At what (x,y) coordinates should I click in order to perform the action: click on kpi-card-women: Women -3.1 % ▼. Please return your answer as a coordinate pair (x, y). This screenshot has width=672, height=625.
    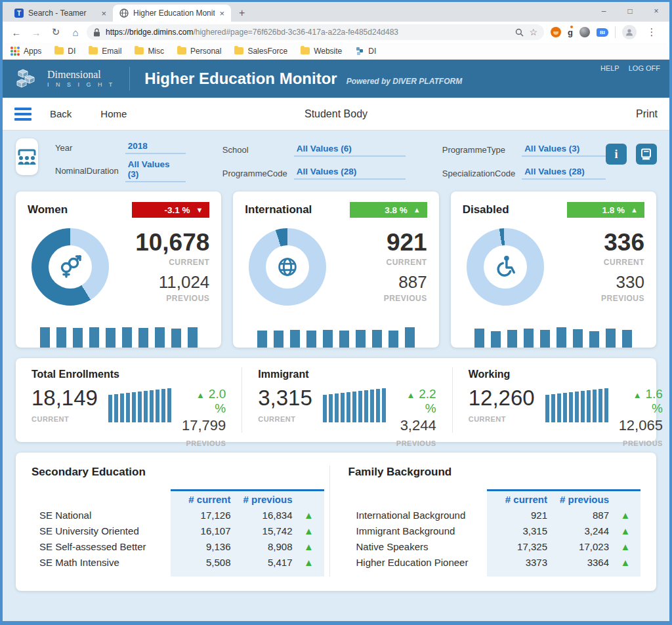
    Looking at the image, I should click on (118, 270).